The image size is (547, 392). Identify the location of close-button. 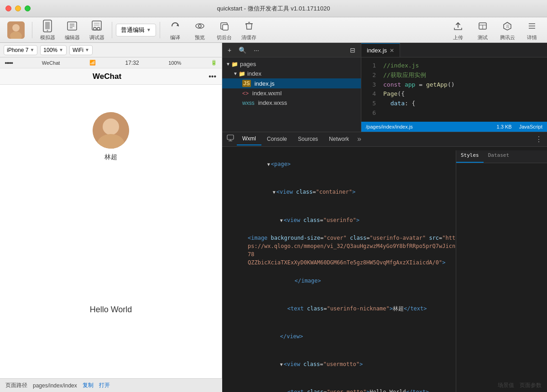
(8, 8).